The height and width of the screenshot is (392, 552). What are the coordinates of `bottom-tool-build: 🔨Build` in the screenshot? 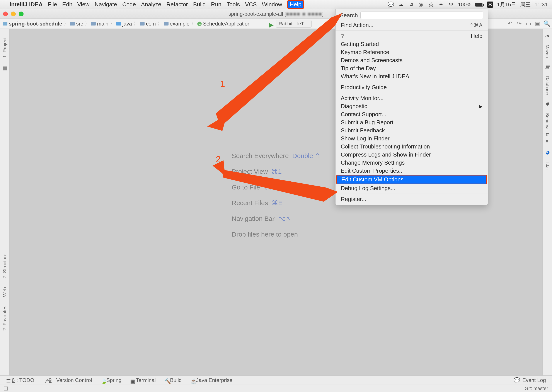 It's located at (173, 380).